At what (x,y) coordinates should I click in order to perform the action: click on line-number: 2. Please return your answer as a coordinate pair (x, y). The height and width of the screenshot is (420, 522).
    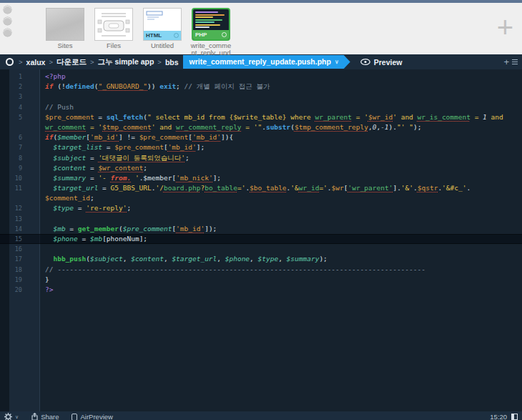
    Looking at the image, I should click on (20, 87).